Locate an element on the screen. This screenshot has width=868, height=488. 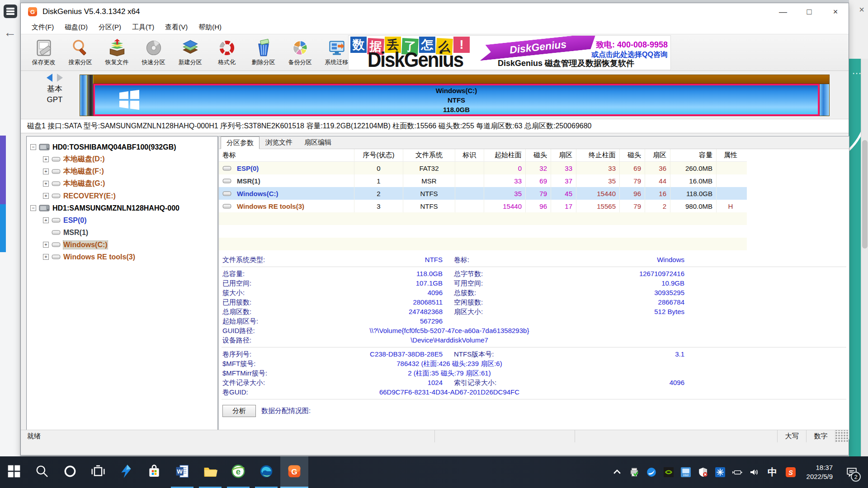
detail-label: 已用空间: is located at coordinates (237, 283).